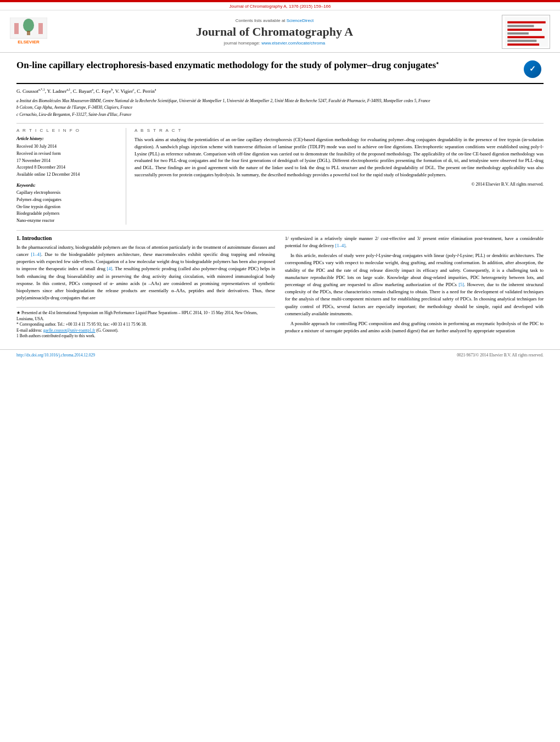 The width and height of the screenshot is (560, 742). I want to click on issn-text: 0021-9673/© 2014 Elsevier B.V. All right…, so click(500, 355).